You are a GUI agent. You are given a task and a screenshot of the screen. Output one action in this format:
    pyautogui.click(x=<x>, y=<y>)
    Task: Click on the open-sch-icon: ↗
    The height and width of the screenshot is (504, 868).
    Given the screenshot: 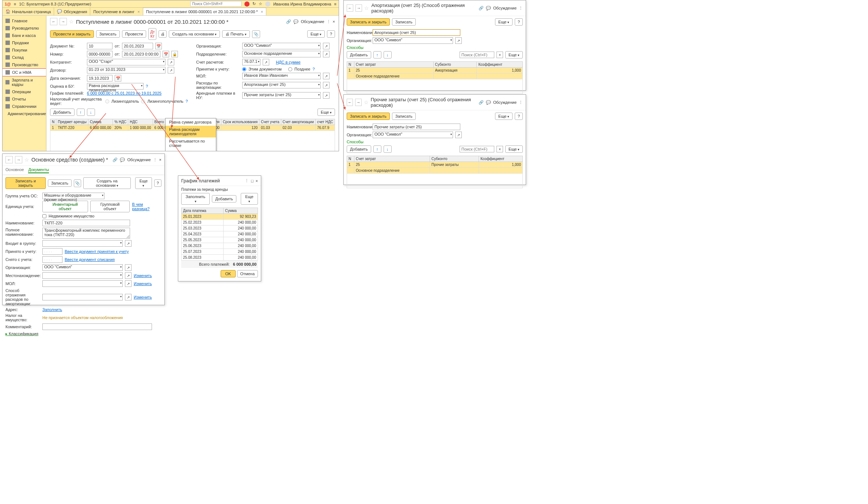 What is the action you would take?
    pyautogui.click(x=266, y=62)
    